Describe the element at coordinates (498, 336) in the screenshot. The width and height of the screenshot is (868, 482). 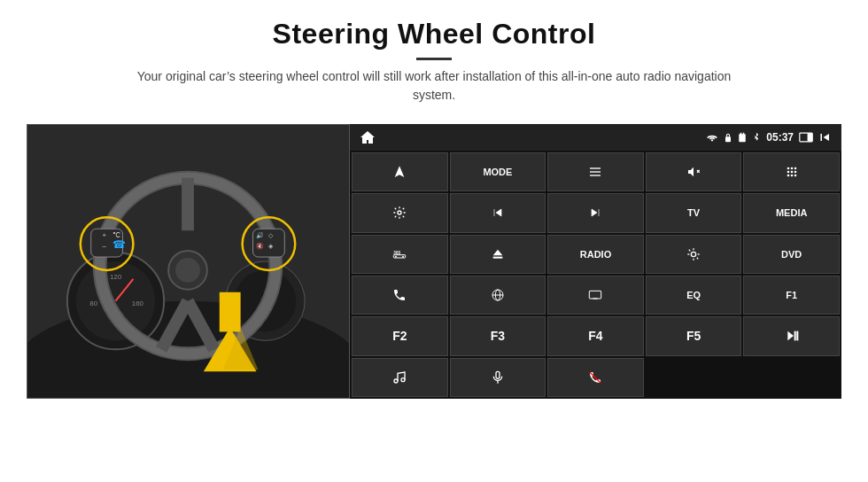
I see `btn-f3: F3` at that location.